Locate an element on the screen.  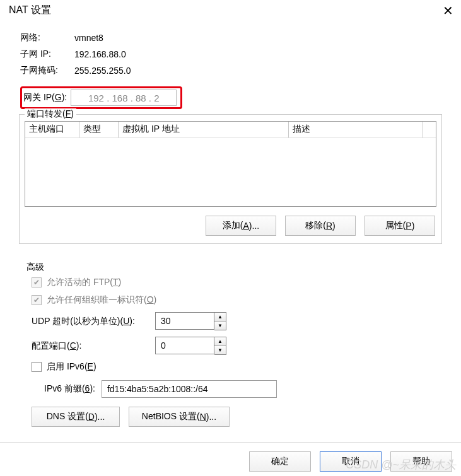
close-icon: ✕ is located at coordinates (448, 11).